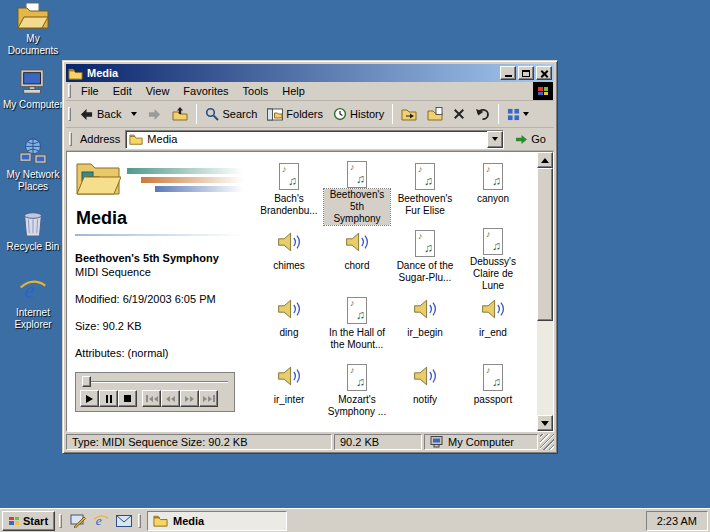 Image resolution: width=710 pixels, height=532 pixels. What do you see at coordinates (357, 392) in the screenshot?
I see `file-item: Mozart's Symphony ...` at bounding box center [357, 392].